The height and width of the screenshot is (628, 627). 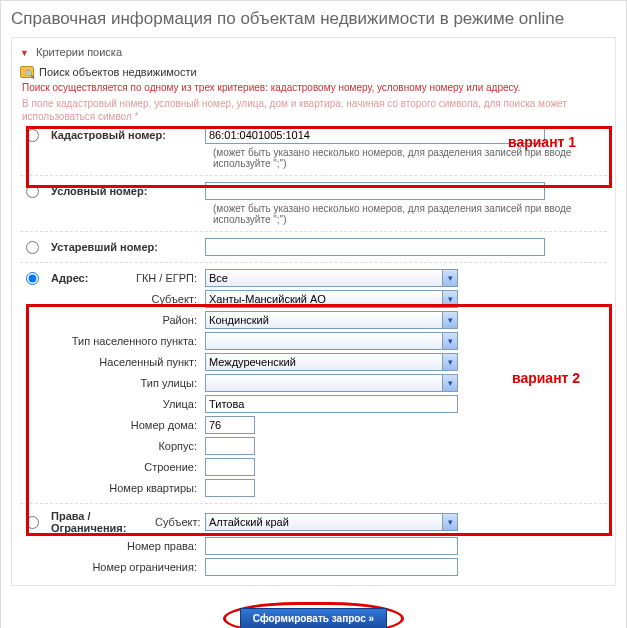 What do you see at coordinates (112, 546) in the screenshot?
I see `label-right-no: Номер права:` at bounding box center [112, 546].